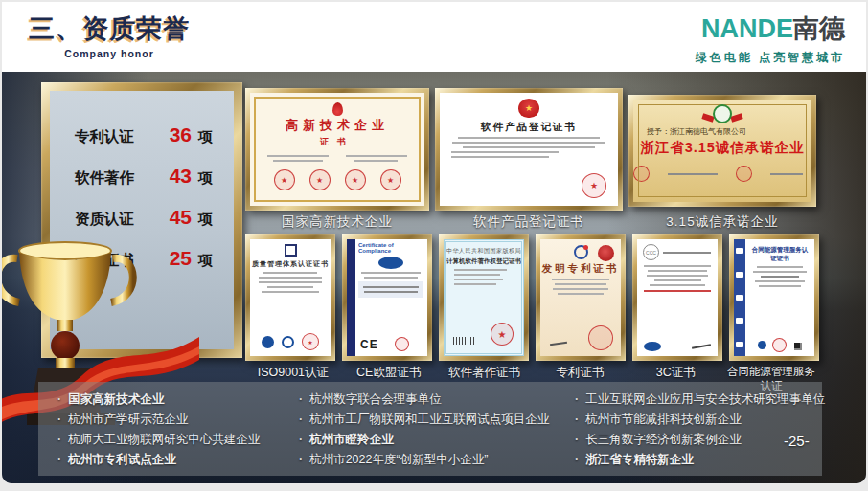 This screenshot has width=868, height=491. I want to click on certificate-body: Certificate of Compliance CE, so click(391, 298).